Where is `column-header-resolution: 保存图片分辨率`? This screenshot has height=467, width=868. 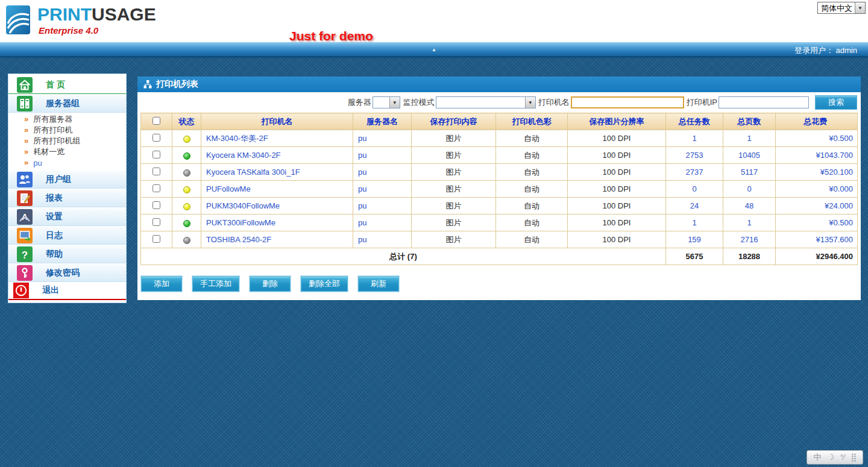 column-header-resolution: 保存图片分辨率 is located at coordinates (617, 122).